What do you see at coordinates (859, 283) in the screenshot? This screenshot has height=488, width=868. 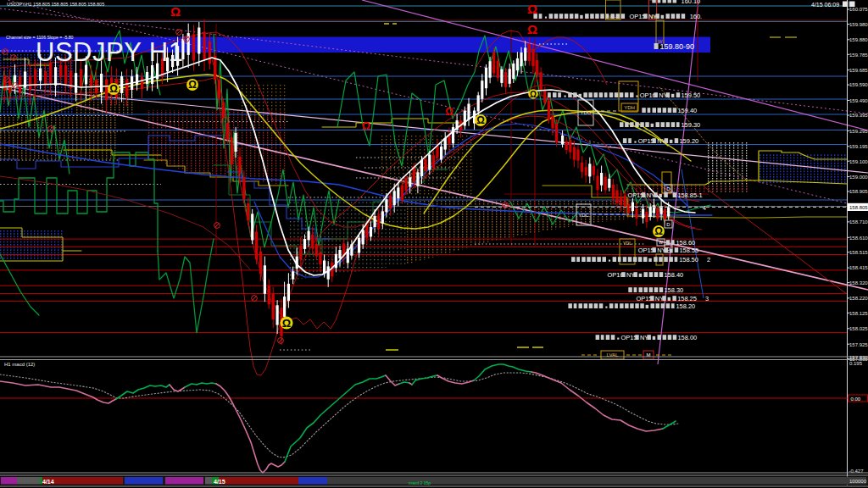 I see `svg-text: 158.320` at bounding box center [859, 283].